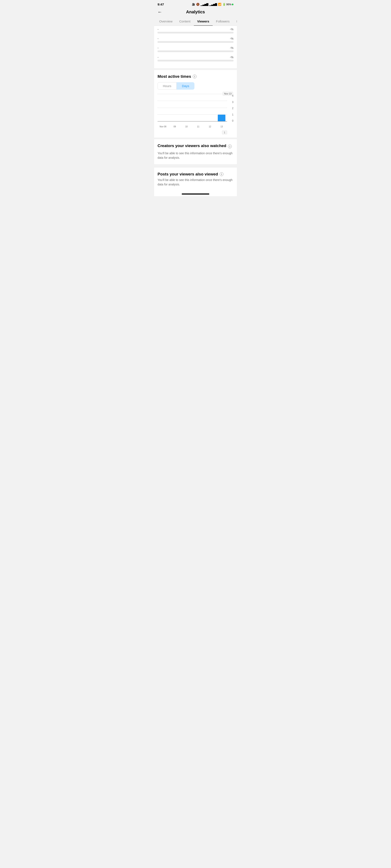 This screenshot has width=391, height=868. Describe the element at coordinates (195, 76) in the screenshot. I see `info-icon: ℹ` at that location.